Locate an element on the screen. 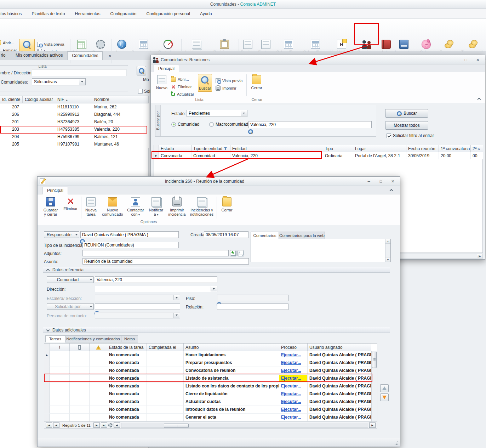 Image resolution: width=486 pixels, height=448 pixels. resize-grip is located at coordinates (396, 443).